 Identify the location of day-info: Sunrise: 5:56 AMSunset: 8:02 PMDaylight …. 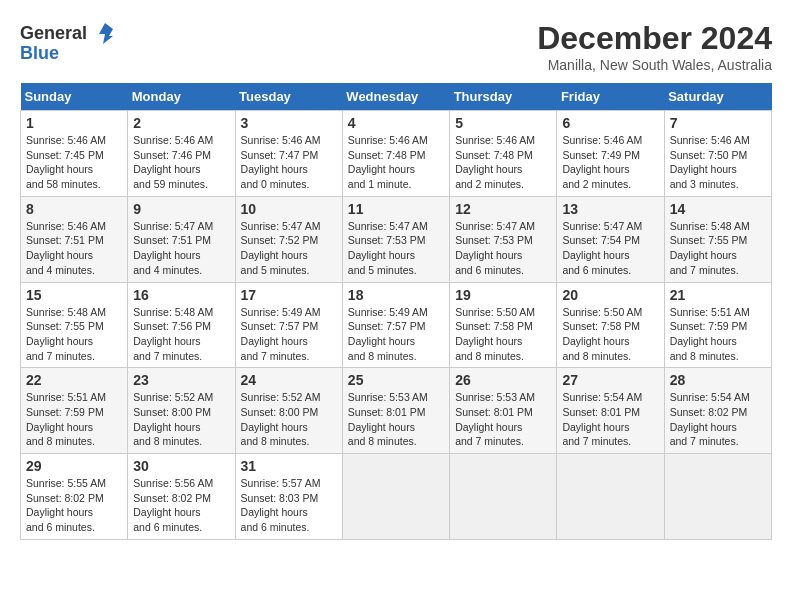
(181, 506).